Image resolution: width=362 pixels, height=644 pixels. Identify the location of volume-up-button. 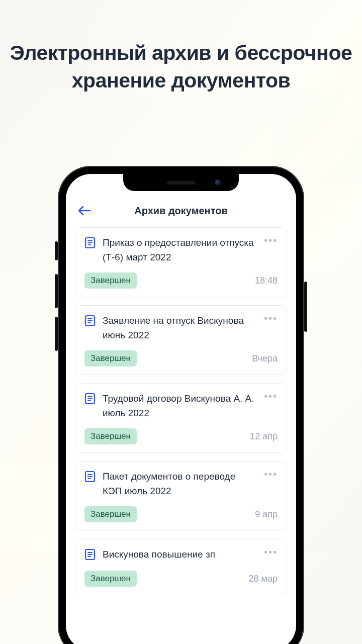
(56, 291).